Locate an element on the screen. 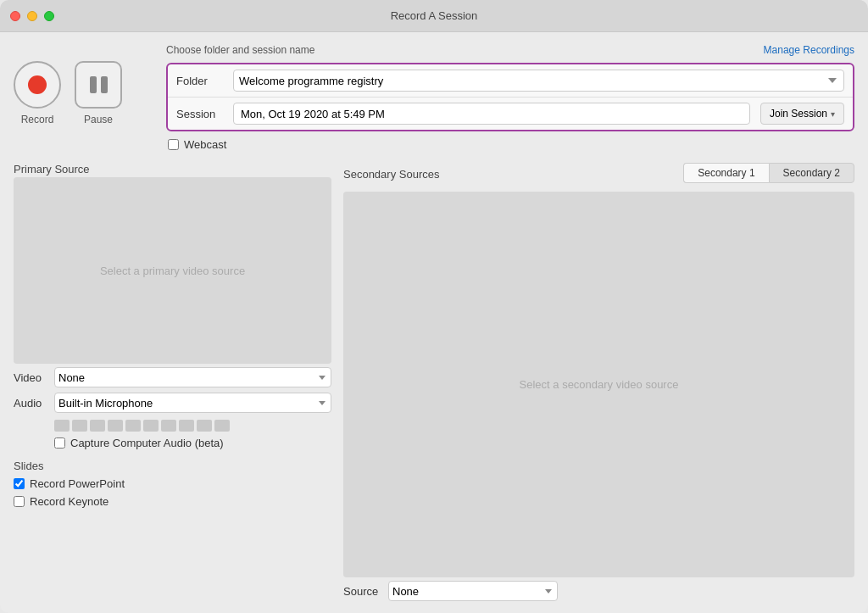 The image size is (868, 613). pause-button is located at coordinates (98, 85).